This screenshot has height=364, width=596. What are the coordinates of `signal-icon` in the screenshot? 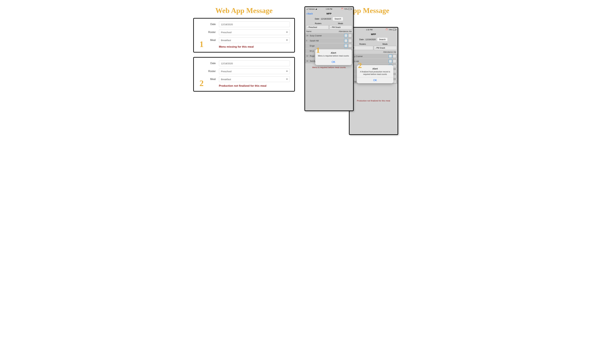 It's located at (308, 9).